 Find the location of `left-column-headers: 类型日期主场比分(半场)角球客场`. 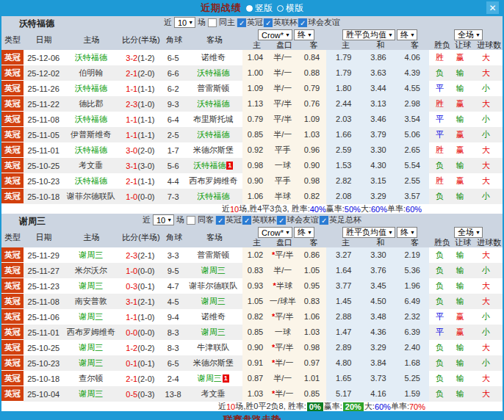

left-column-headers: 类型日期主场比分(半场)角球客场 is located at coordinates (123, 237).